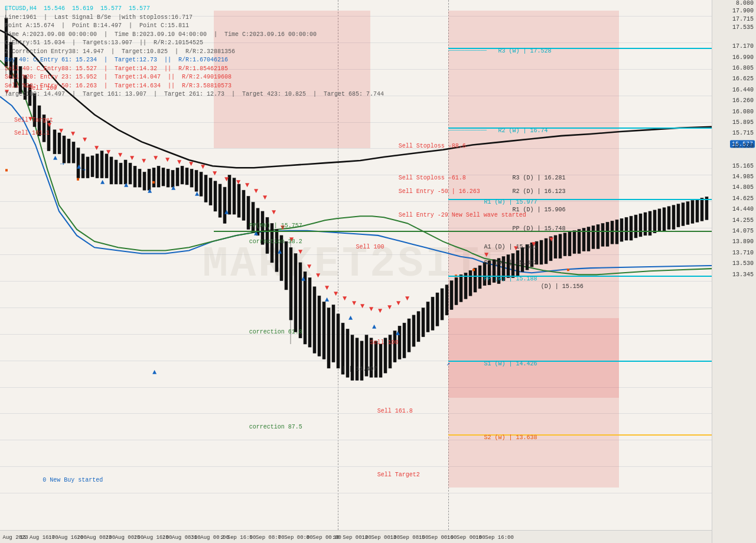 The width and height of the screenshot is (756, 543). Describe the element at coordinates (743, 188) in the screenshot. I see `price-14805: 14.805` at that location.